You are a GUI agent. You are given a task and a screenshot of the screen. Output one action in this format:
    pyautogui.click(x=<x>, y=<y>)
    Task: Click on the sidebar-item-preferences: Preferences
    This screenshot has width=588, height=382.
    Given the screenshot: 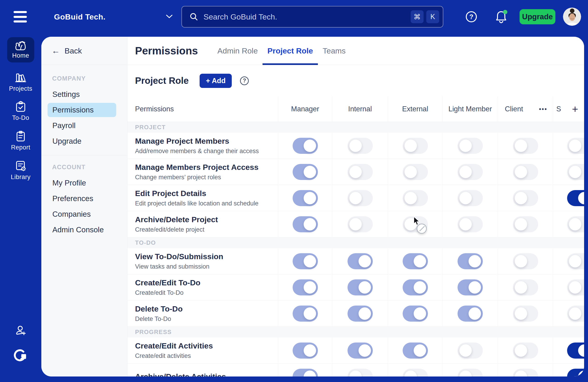 What is the action you would take?
    pyautogui.click(x=82, y=199)
    